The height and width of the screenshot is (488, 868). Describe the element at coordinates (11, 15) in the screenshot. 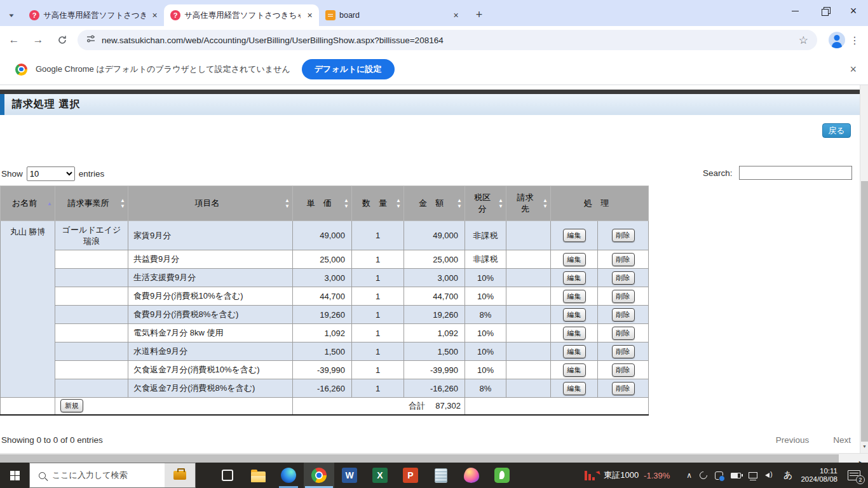

I see `tab-search-chevron-icon` at that location.